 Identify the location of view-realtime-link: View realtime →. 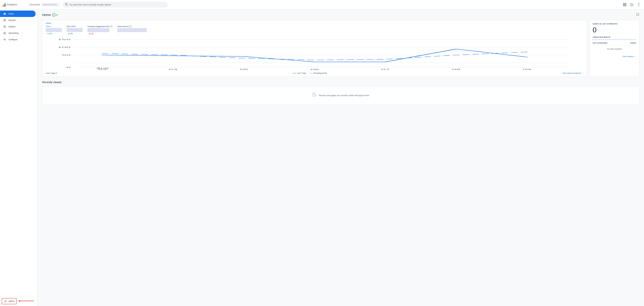
(630, 56).